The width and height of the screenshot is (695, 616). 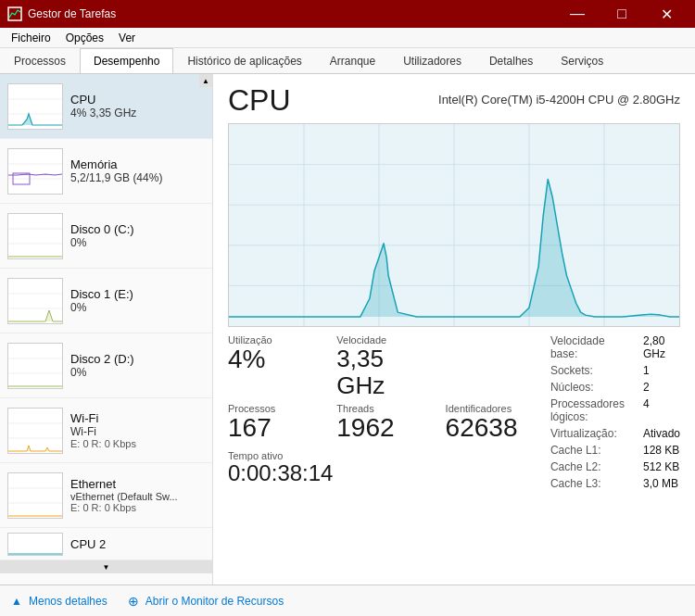 I want to click on tab-desempenho: Desempenho, so click(x=126, y=61).